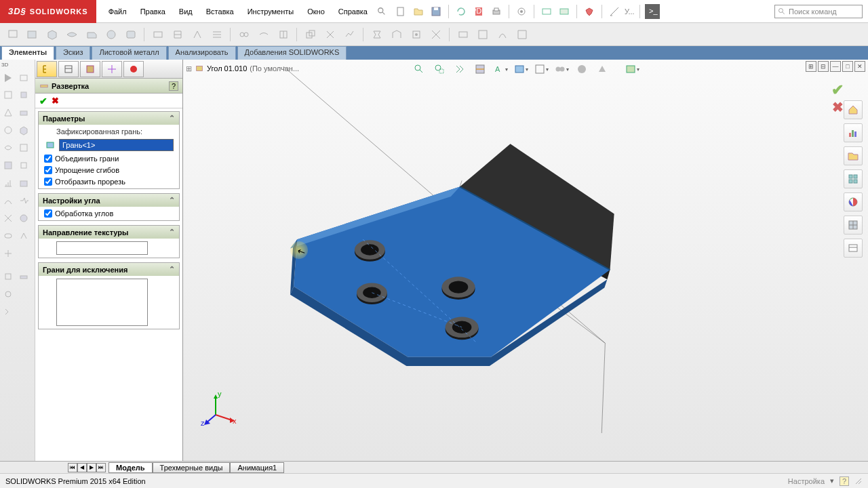 The image size is (868, 488). What do you see at coordinates (117, 145) in the screenshot?
I see `fixed-face-input` at bounding box center [117, 145].